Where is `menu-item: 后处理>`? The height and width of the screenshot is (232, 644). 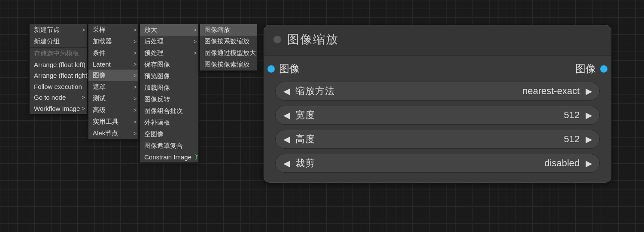
menu-item: 后处理> is located at coordinates (169, 41).